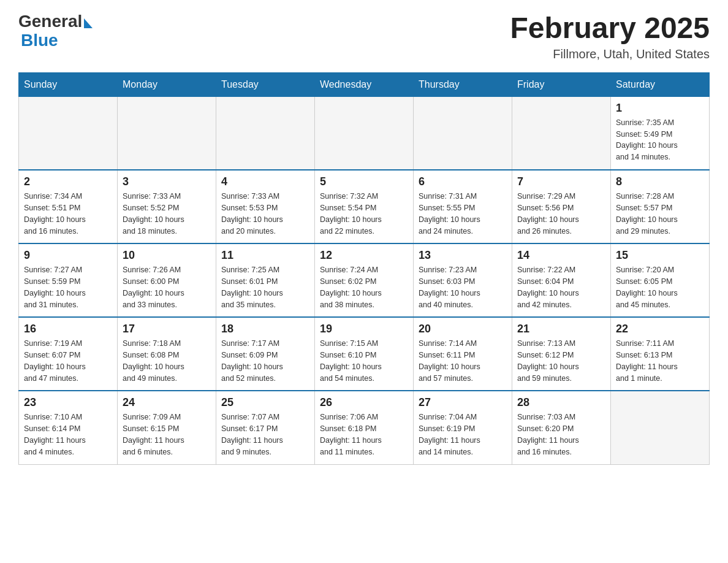 The width and height of the screenshot is (728, 563). I want to click on day-number: 9, so click(68, 255).